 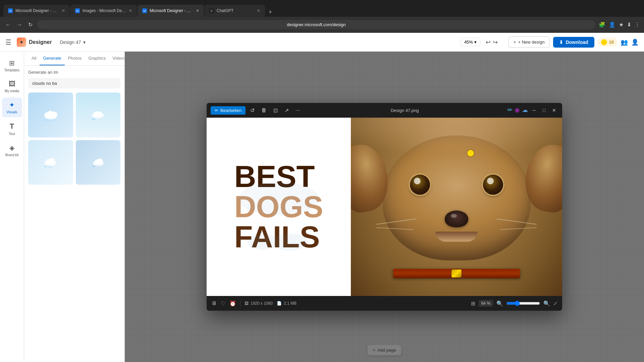 What do you see at coordinates (492, 42) in the screenshot?
I see `undo-redo-group: ↩ ↪` at bounding box center [492, 42].